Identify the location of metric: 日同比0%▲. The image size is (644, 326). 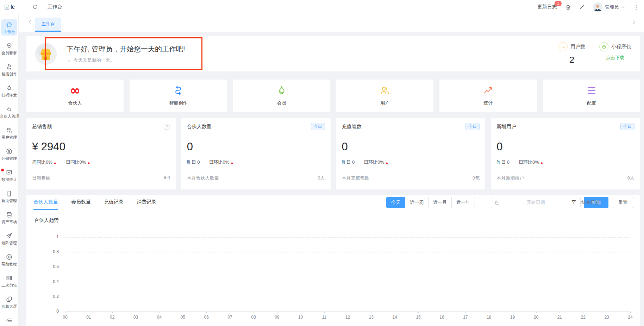
(78, 162).